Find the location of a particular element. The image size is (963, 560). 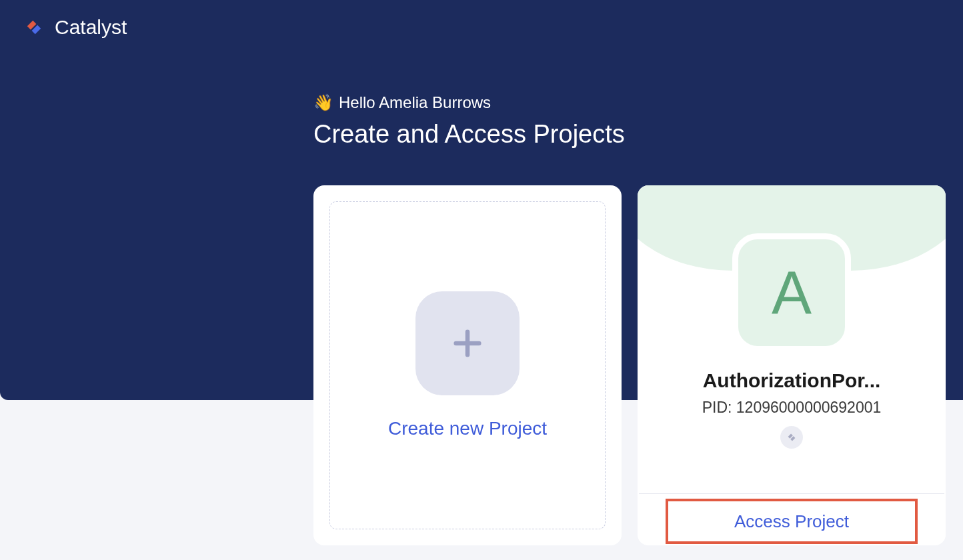

page-title: Create and Access Projects is located at coordinates (469, 135).